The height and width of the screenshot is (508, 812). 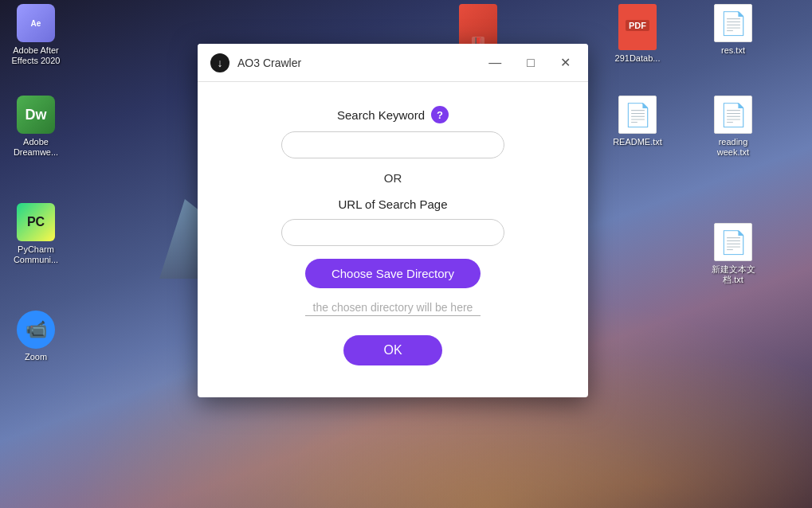 I want to click on desktop-icon-zoom: 📹 Zoom, so click(x=36, y=336).